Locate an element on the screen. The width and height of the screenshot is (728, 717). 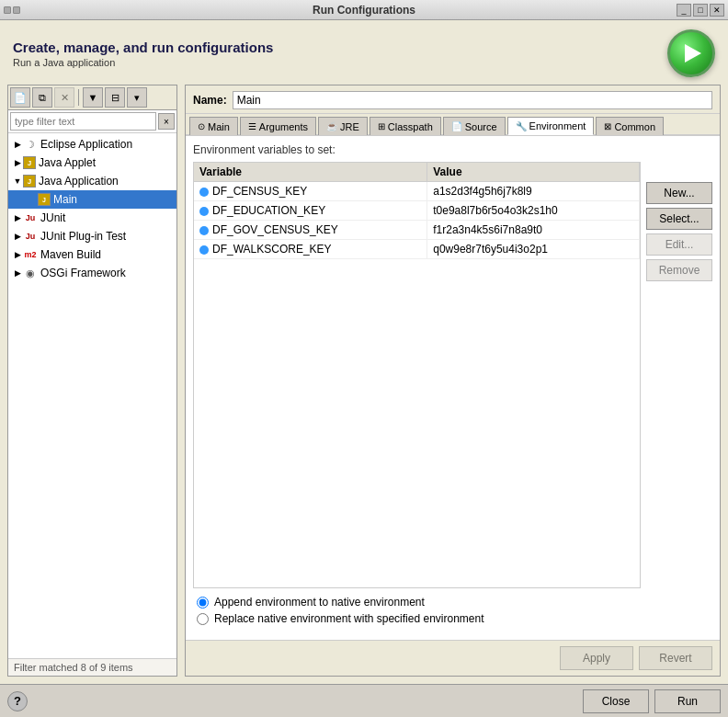
tab-classpath-icon: ⊞ is located at coordinates (381, 127).